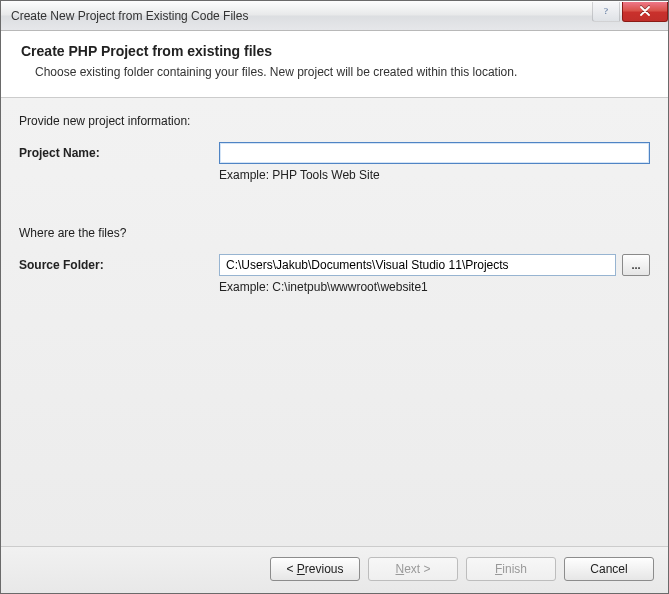 This screenshot has height=594, width=669. Describe the element at coordinates (334, 233) in the screenshot. I see `section-file-location: Where are the files?` at that location.